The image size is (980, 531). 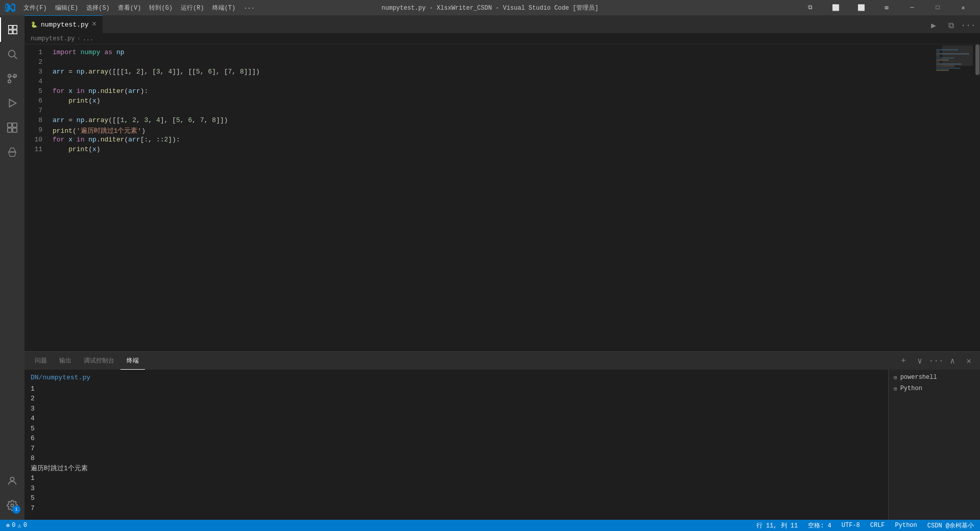 What do you see at coordinates (906, 525) in the screenshot?
I see `status-language: Python` at bounding box center [906, 525].